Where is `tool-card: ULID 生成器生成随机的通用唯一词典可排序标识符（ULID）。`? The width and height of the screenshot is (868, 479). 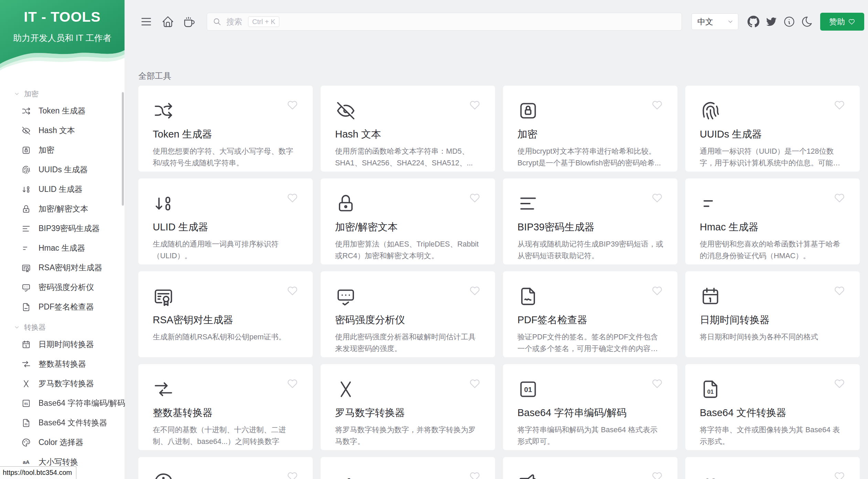
tool-card: ULID 生成器生成随机的通用唯一词典可排序标识符（ULID）。 is located at coordinates (226, 221).